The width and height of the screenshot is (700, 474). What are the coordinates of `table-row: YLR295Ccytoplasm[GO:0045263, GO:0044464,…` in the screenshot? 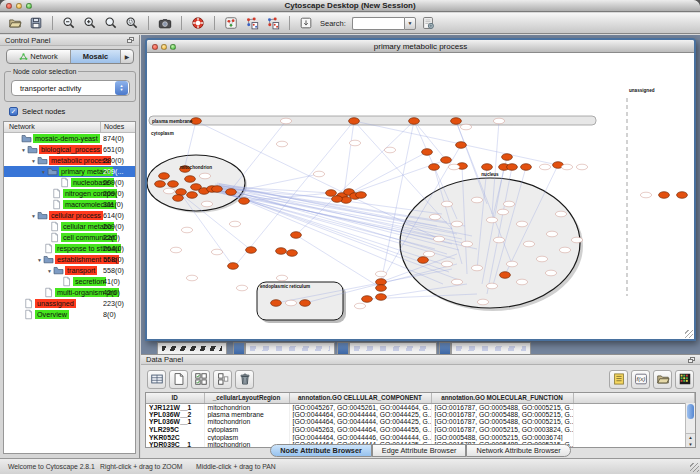 It's located at (420, 430).